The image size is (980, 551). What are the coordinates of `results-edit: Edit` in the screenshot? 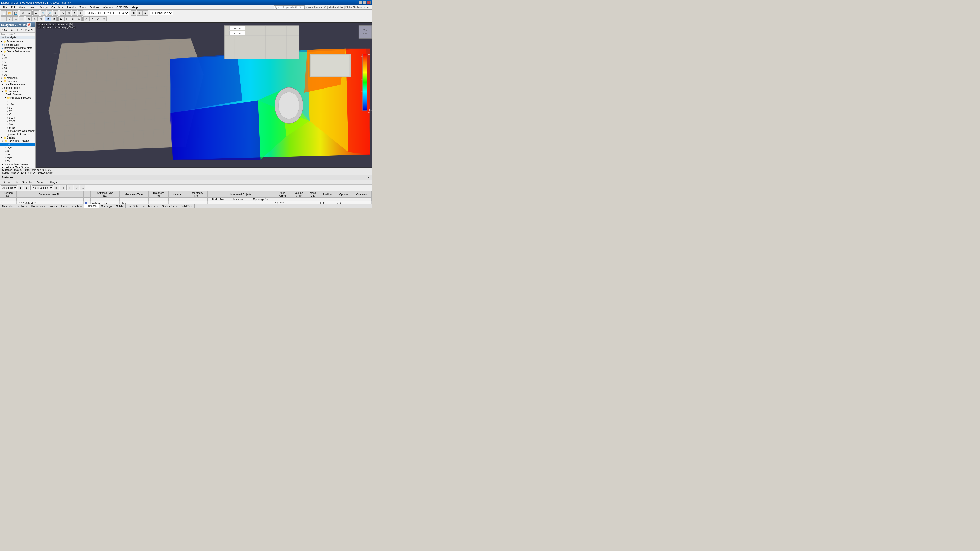 It's located at (16, 182).